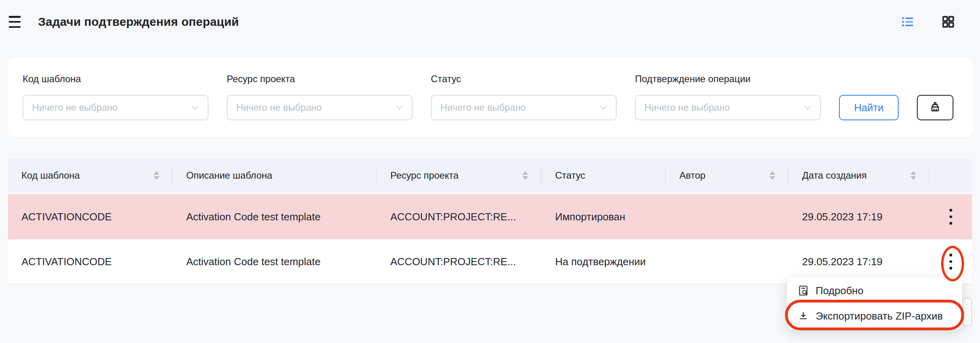 The height and width of the screenshot is (343, 980). What do you see at coordinates (803, 291) in the screenshot?
I see `file-search-icon` at bounding box center [803, 291].